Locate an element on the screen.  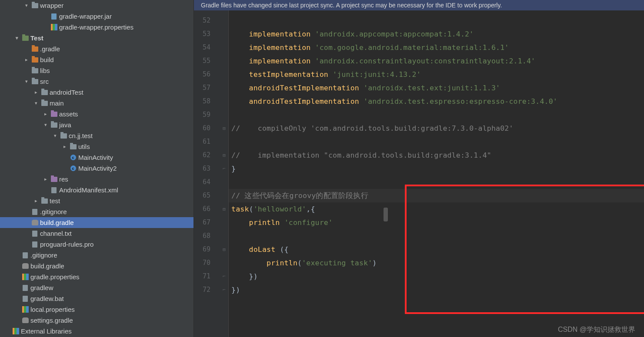
code-line: // compileOnly 'com.android.tools.build:… is located at coordinates (437, 129).